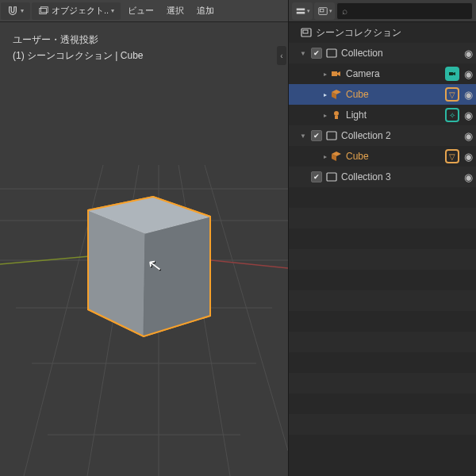  What do you see at coordinates (400, 177) in the screenshot?
I see `row-label: Collection 3` at bounding box center [400, 177].